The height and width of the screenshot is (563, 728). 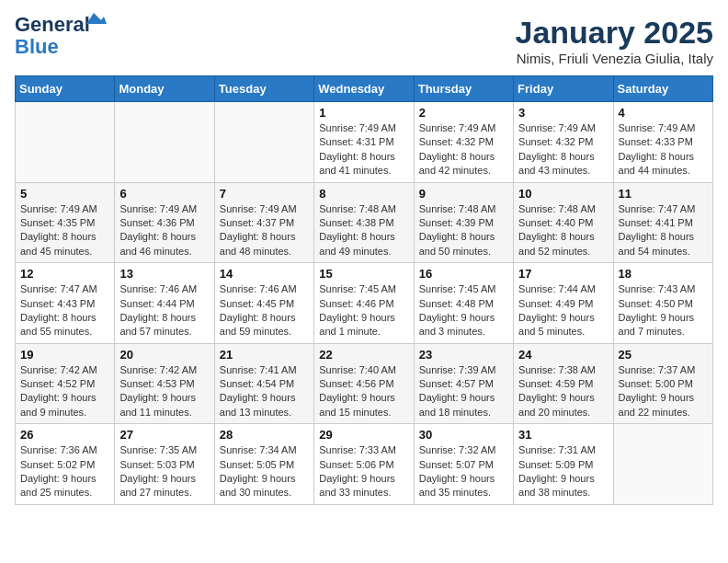 What do you see at coordinates (563, 304) in the screenshot?
I see `calendar-cell: 17Sunrise: 7:44 AMSunset: 4:49 PMDayligh…` at bounding box center [563, 304].